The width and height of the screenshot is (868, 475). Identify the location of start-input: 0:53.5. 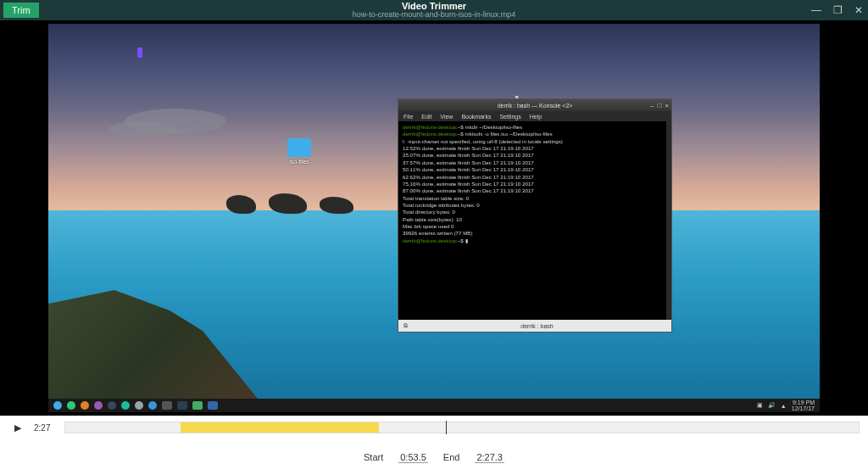
(414, 458).